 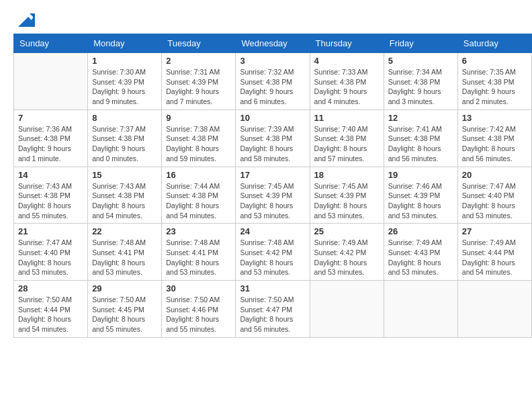 What do you see at coordinates (347, 118) in the screenshot?
I see `day-number: 11` at bounding box center [347, 118].